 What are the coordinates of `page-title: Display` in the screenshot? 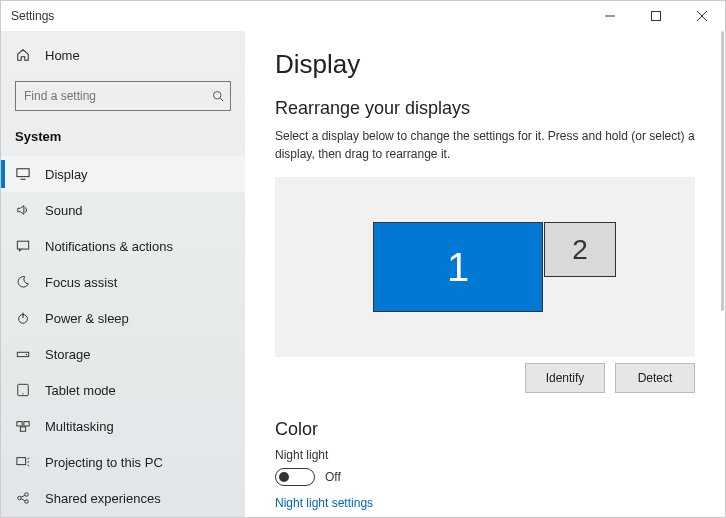 It's located at (485, 64).